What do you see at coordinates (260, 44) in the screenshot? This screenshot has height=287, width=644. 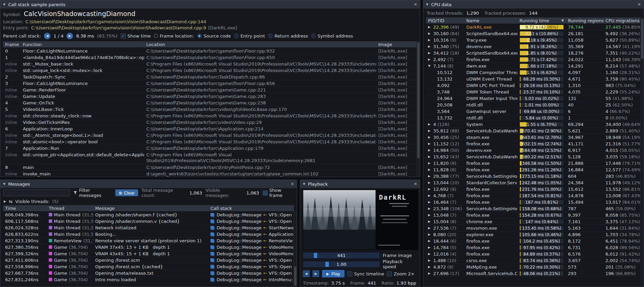 I see `column-header-location: Location` at bounding box center [260, 44].